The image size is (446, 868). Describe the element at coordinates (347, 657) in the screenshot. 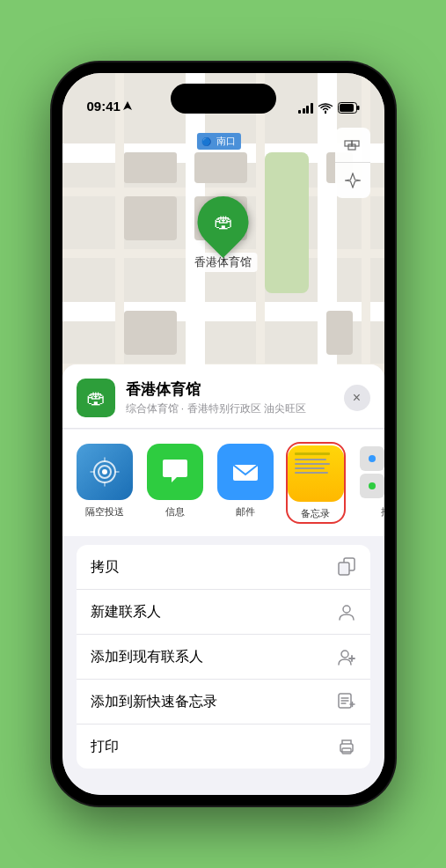

I see `add-contact-icon` at that location.